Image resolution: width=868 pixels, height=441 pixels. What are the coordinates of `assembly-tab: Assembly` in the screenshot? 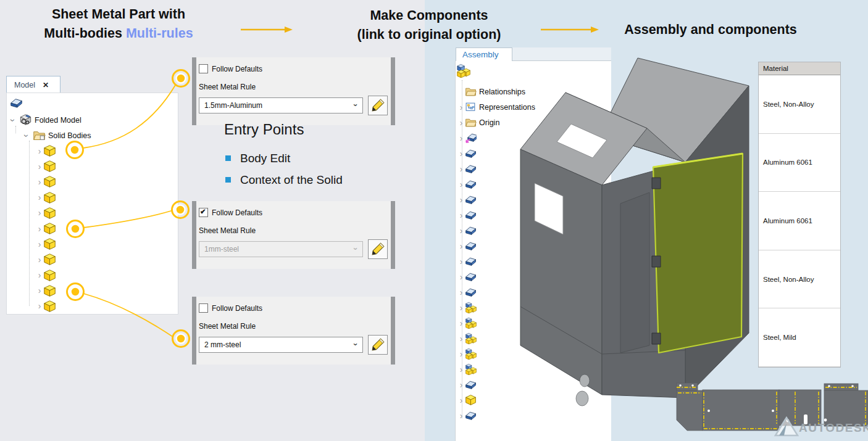 It's located at (484, 54).